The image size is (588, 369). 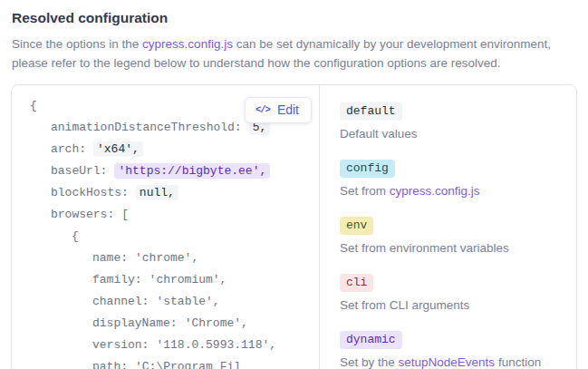 I want to click on code-value: '118.0.5993.118',, so click(x=216, y=345).